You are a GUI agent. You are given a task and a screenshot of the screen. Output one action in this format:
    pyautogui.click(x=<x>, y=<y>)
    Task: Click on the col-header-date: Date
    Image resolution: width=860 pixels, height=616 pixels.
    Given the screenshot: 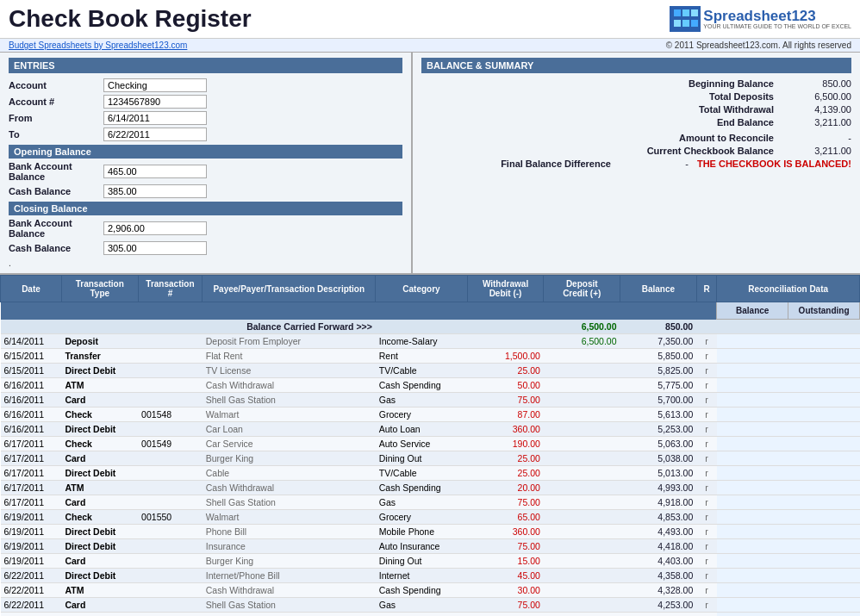 What is the action you would take?
    pyautogui.click(x=31, y=289)
    